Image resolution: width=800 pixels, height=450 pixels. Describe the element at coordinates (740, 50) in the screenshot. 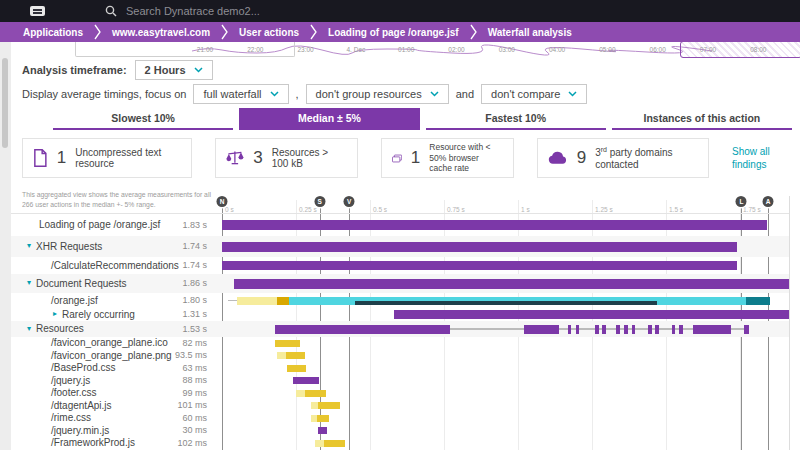

I see `timeline-selection` at that location.